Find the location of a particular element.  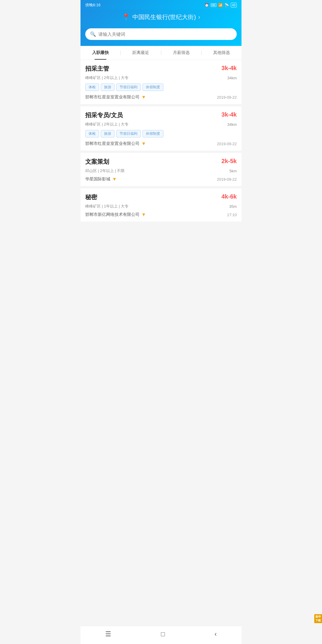

job-card: 招采专员/文员 3k-4k 峰峰矿区 | 2年以上 | 大专 34km 体检旅游… is located at coordinates (161, 129).